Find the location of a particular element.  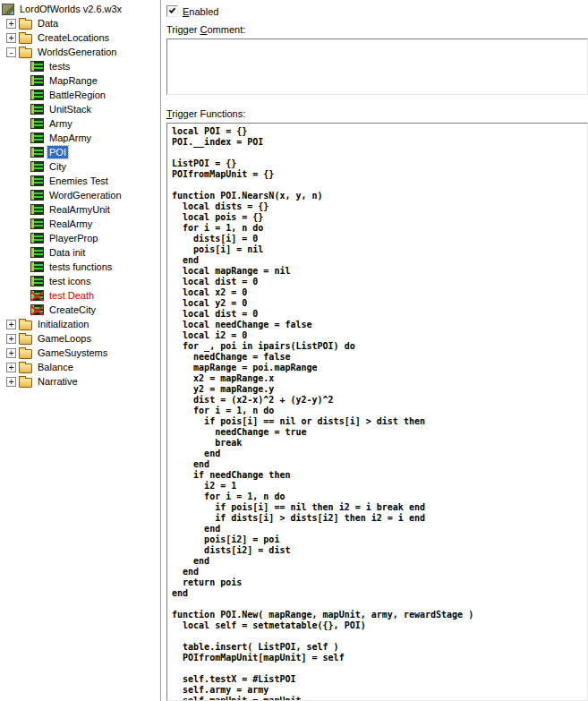

tree-item: + Initialization is located at coordinates (81, 324).